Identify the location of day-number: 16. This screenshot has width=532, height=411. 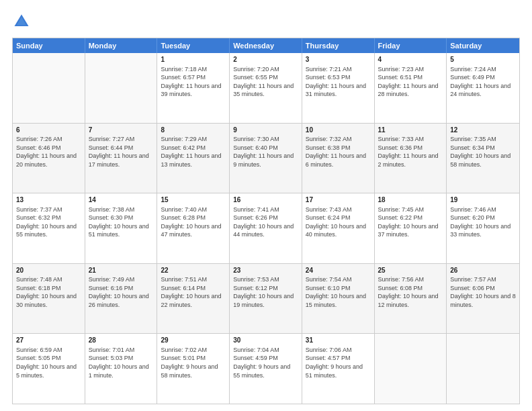
(266, 200).